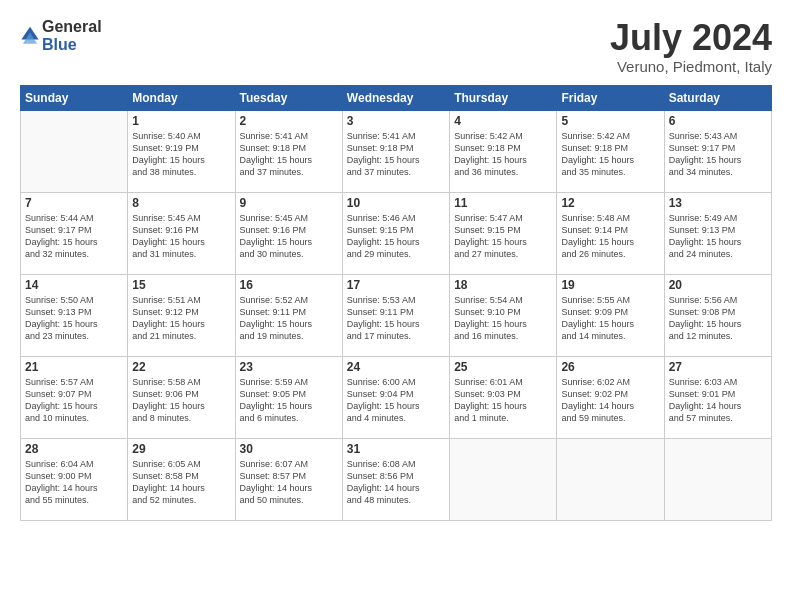 The width and height of the screenshot is (792, 612). Describe the element at coordinates (396, 98) in the screenshot. I see `col-wednesday: Wednesday` at that location.